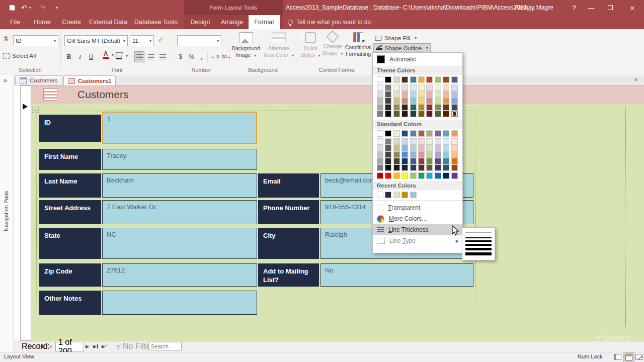 The height and width of the screenshot is (362, 644). I want to click on shape-outline-button: Shape Outline▾, so click(402, 48).